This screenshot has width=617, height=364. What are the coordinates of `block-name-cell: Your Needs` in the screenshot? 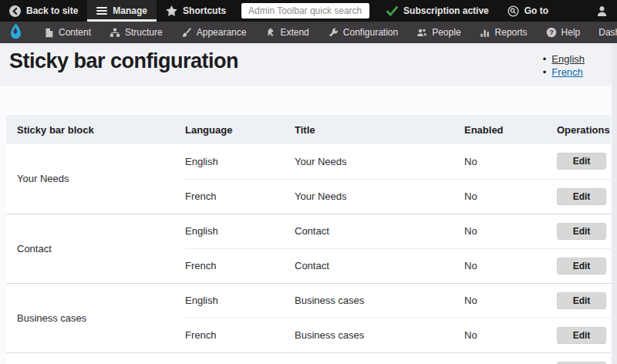 It's located at (96, 179).